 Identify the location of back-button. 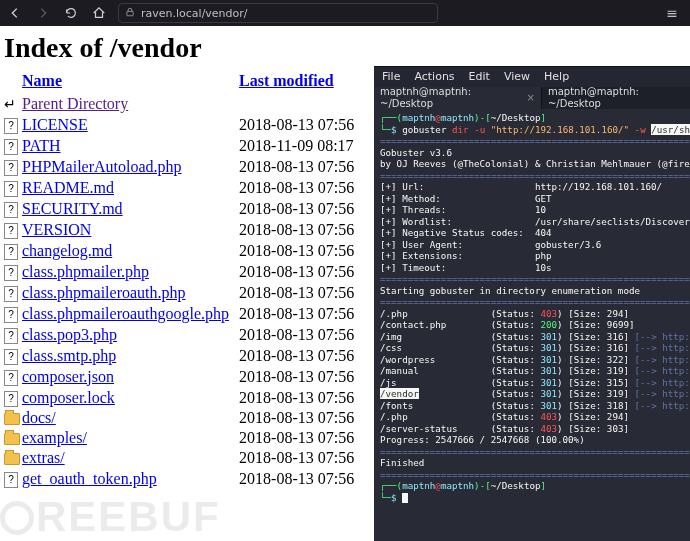
(15, 13).